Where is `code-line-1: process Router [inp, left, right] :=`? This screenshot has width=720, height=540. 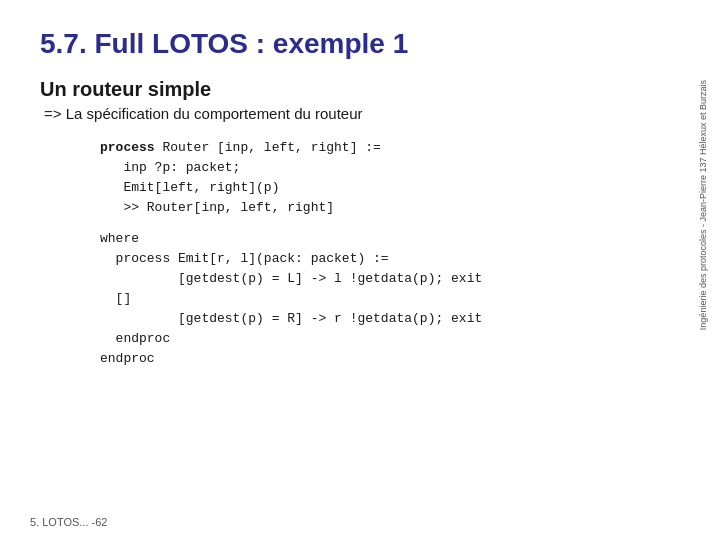 code-line-1: process Router [inp, left, right] := is located at coordinates (390, 148).